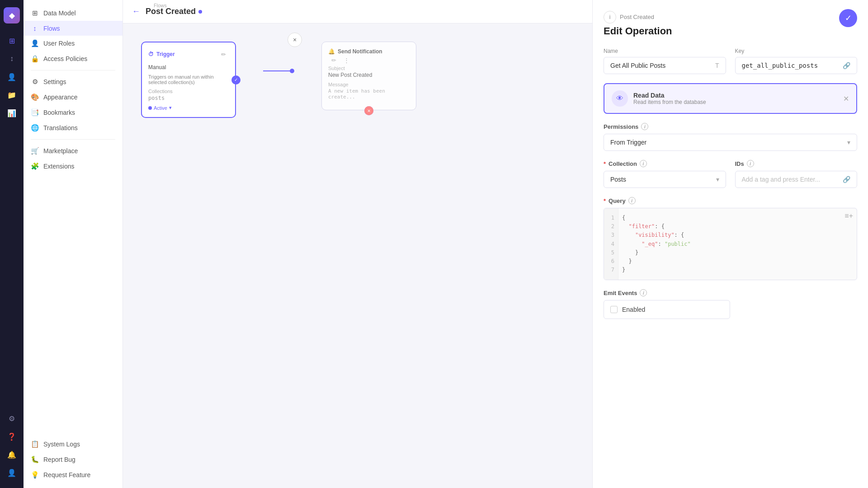  What do you see at coordinates (797, 179) in the screenshot?
I see `ids-tag-input: Add a tag and press Enter... 🔗` at bounding box center [797, 179].